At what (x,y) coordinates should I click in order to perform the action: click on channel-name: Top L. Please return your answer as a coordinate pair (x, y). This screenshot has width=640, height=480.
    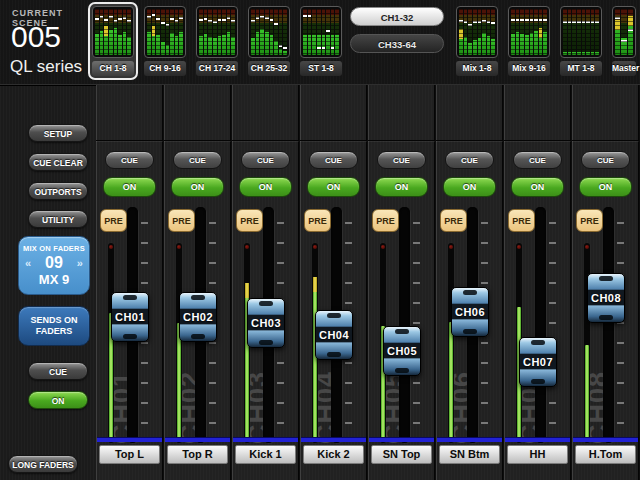
    Looking at the image, I should click on (130, 454).